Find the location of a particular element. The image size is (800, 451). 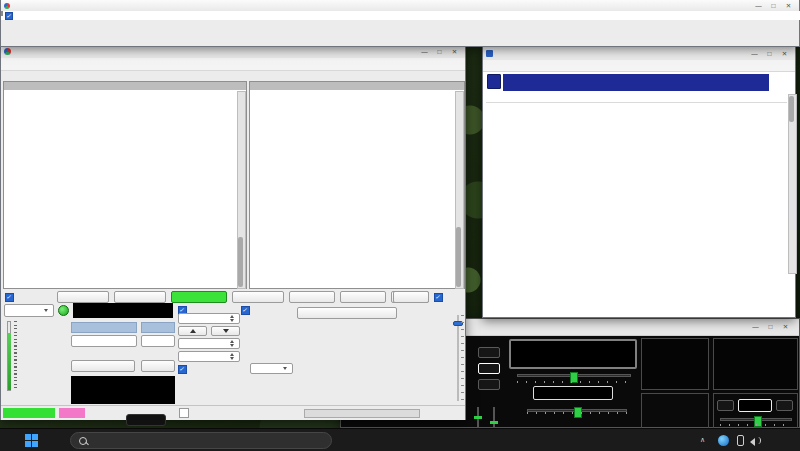

taskbar: ∧ is located at coordinates (400, 440).